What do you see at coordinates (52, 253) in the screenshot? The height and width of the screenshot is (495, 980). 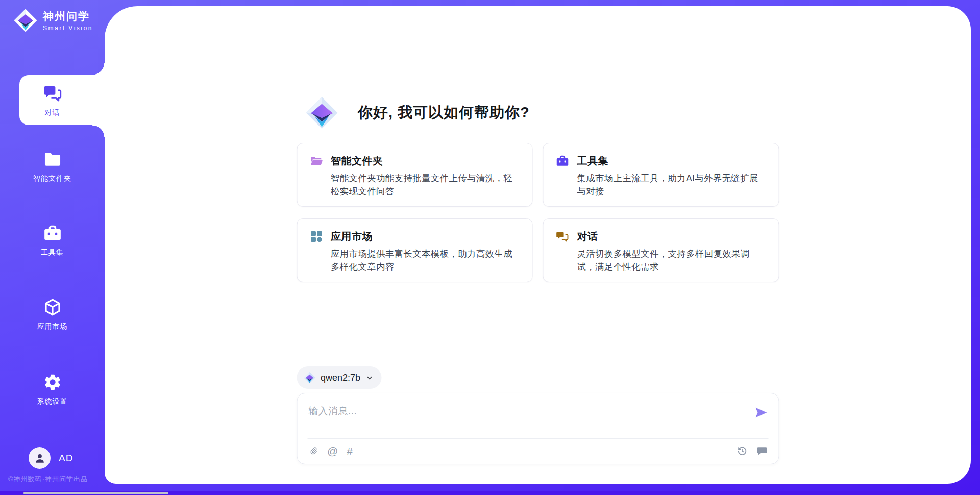 I see `sidebar-item-label: 工具集` at bounding box center [52, 253].